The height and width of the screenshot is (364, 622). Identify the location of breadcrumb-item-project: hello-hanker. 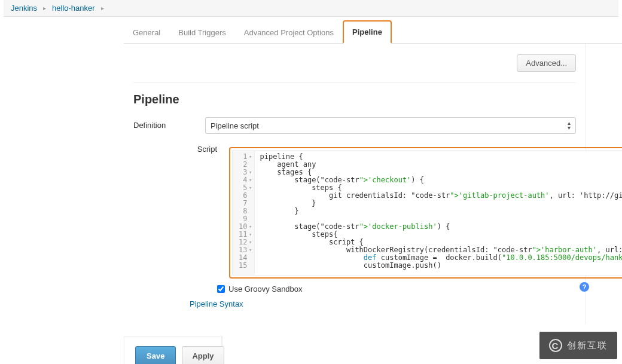
(74, 8).